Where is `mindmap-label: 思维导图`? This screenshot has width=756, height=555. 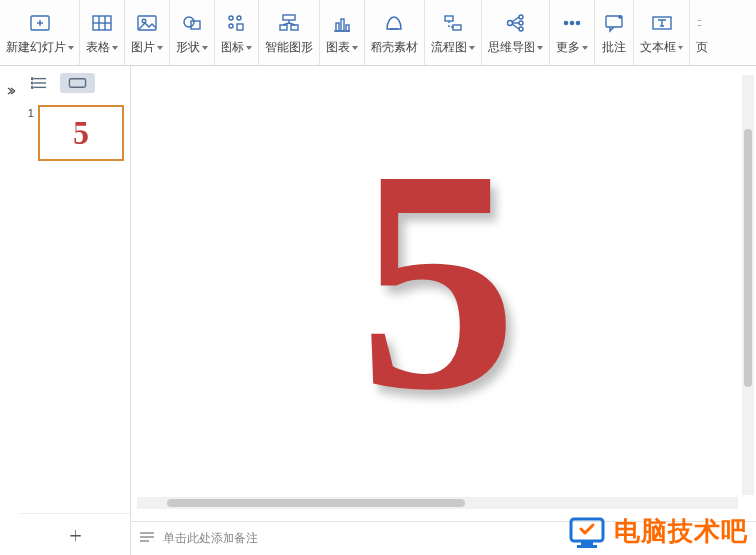 mindmap-label: 思维导图 is located at coordinates (512, 48).